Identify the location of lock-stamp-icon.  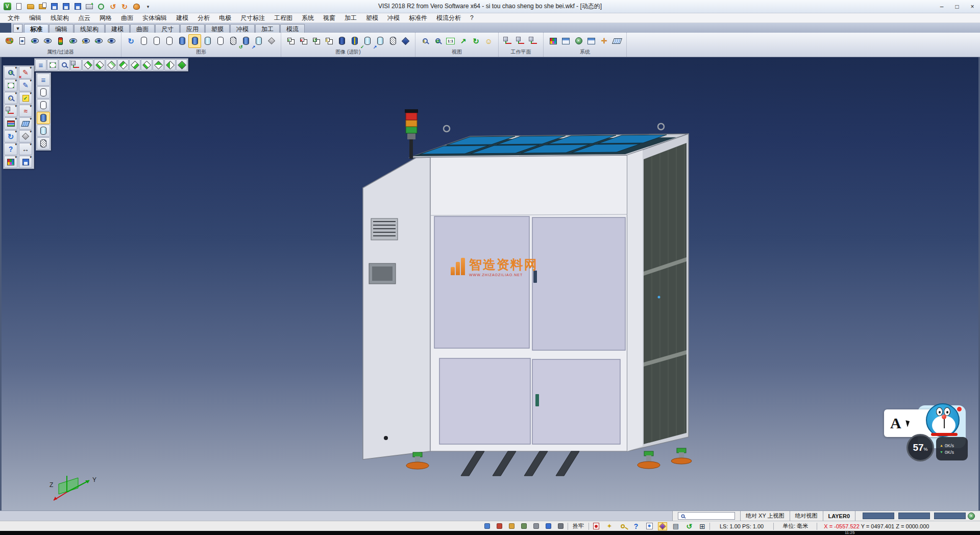
(596, 526).